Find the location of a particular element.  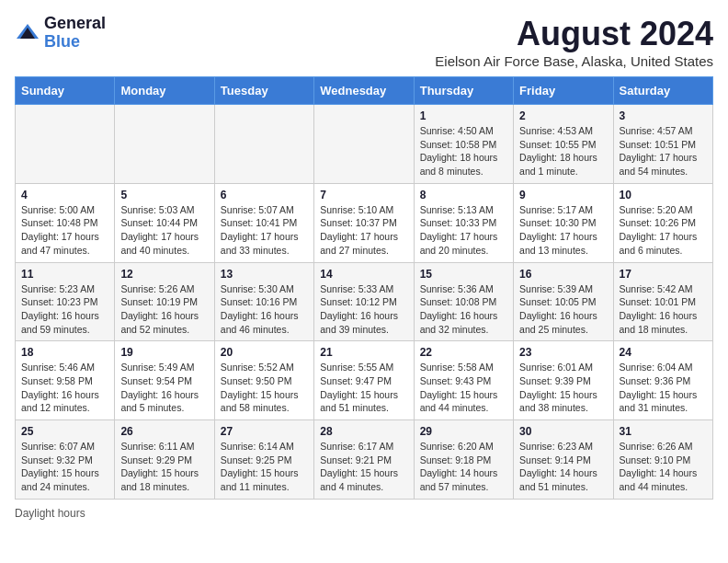

logo-blue-label: Blue is located at coordinates (75, 42).